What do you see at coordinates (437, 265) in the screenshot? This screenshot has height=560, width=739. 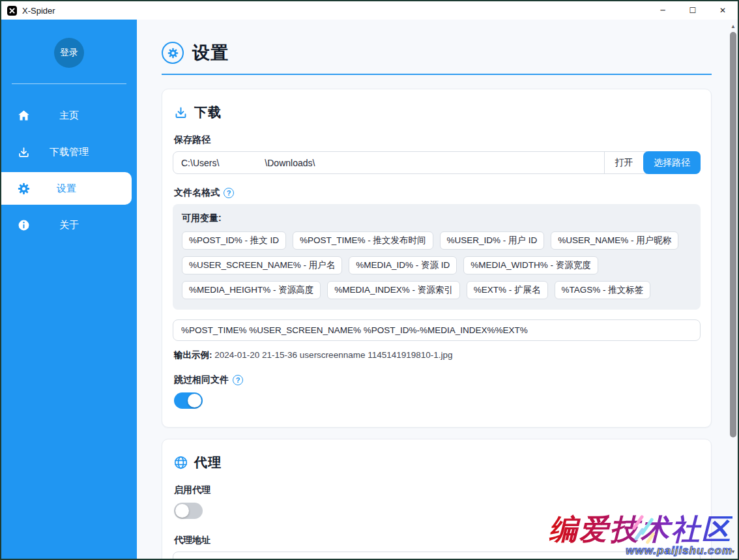 I see `variable-chips: %POST_ID% - 推文 ID%POST_TIME% - 推文发布时间%US…` at bounding box center [437, 265].